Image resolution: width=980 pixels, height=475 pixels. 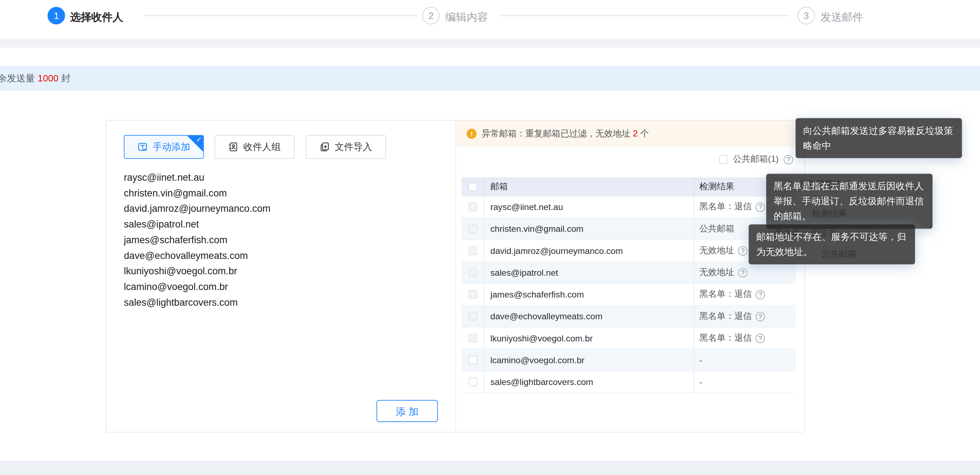 What do you see at coordinates (249, 208) in the screenshot?
I see `email-entry: david.jamroz@journeymanco.com` at bounding box center [249, 208].